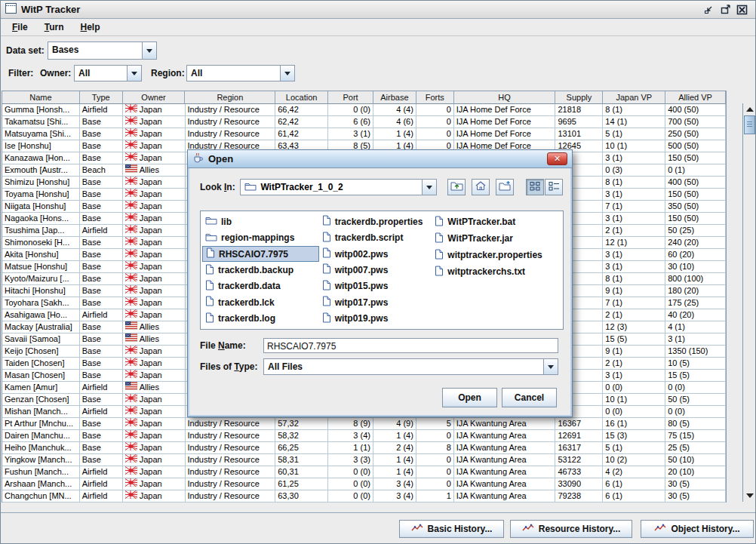 The width and height of the screenshot is (756, 544). I want to click on file-name-label: File Name:, so click(232, 346).